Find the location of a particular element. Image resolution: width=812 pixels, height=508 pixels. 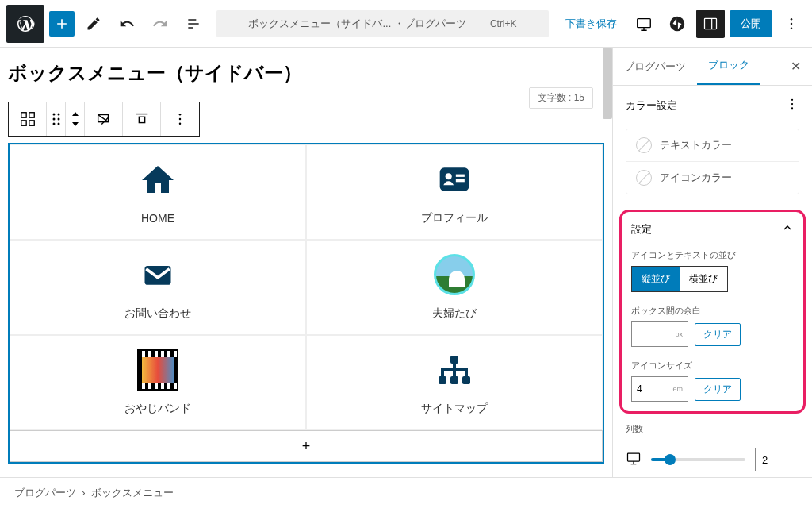

icon-color-row: アイコンカラー is located at coordinates (712, 178).